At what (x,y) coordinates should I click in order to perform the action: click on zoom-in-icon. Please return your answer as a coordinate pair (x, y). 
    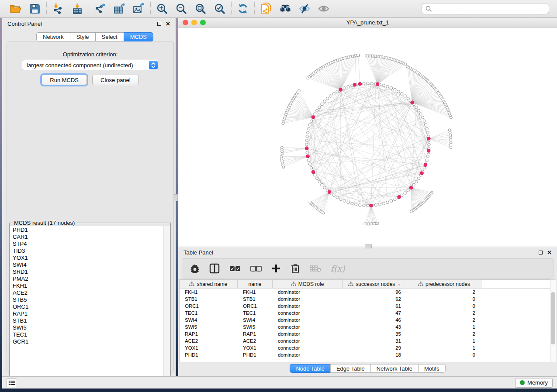
    Looking at the image, I should click on (162, 9).